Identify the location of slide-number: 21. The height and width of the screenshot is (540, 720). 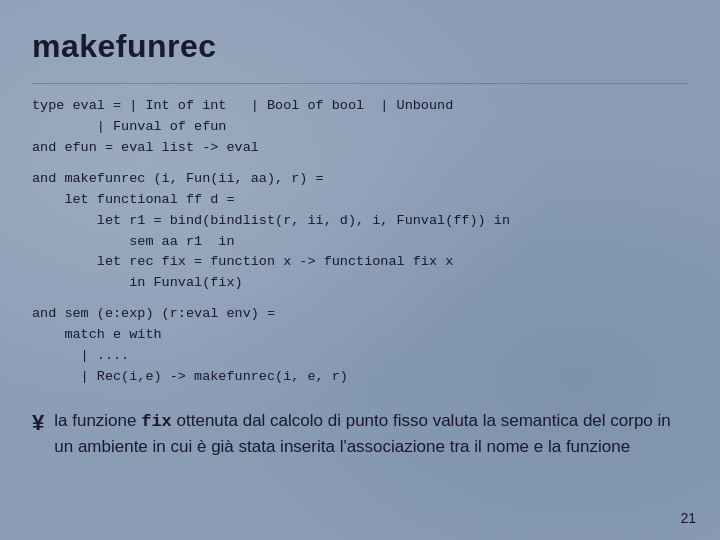
(688, 518).